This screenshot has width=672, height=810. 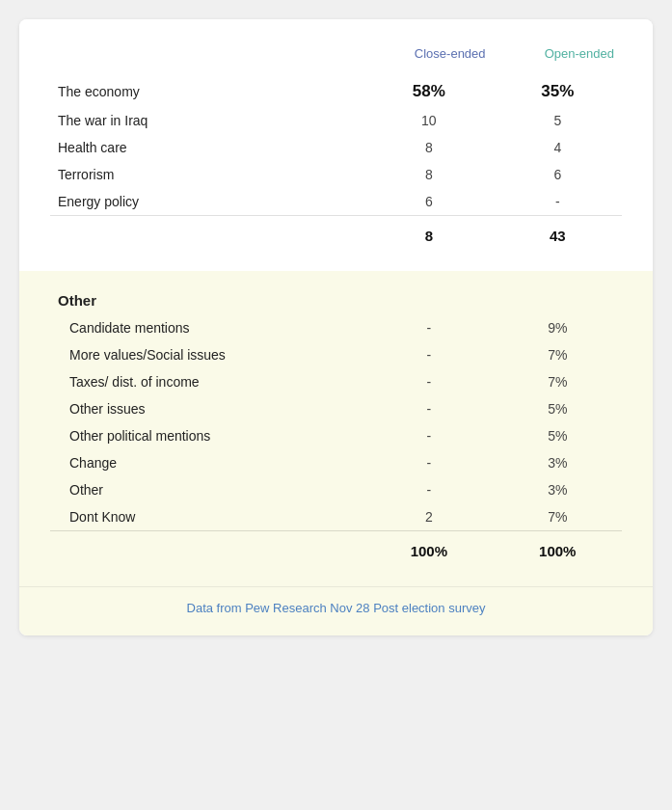 What do you see at coordinates (557, 58) in the screenshot?
I see `open-ended-header: Open-ended` at bounding box center [557, 58].